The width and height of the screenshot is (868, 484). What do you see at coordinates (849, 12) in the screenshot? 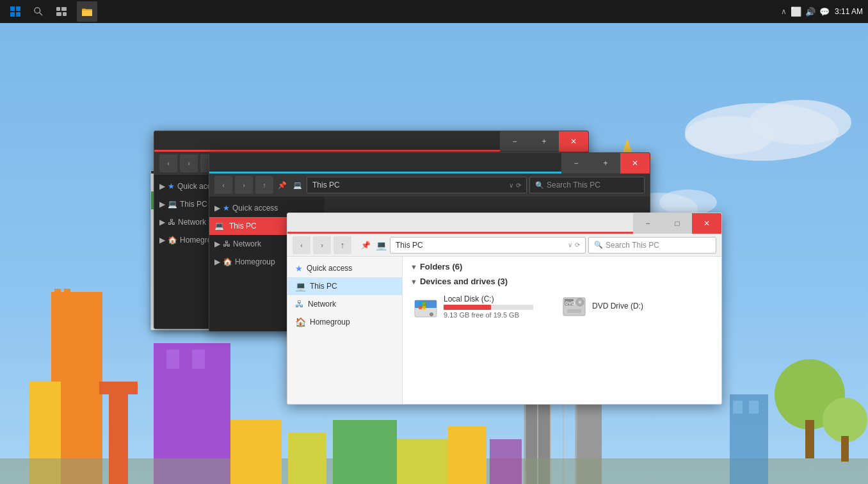
I see `system-clock: 3:11 AM` at bounding box center [849, 12].